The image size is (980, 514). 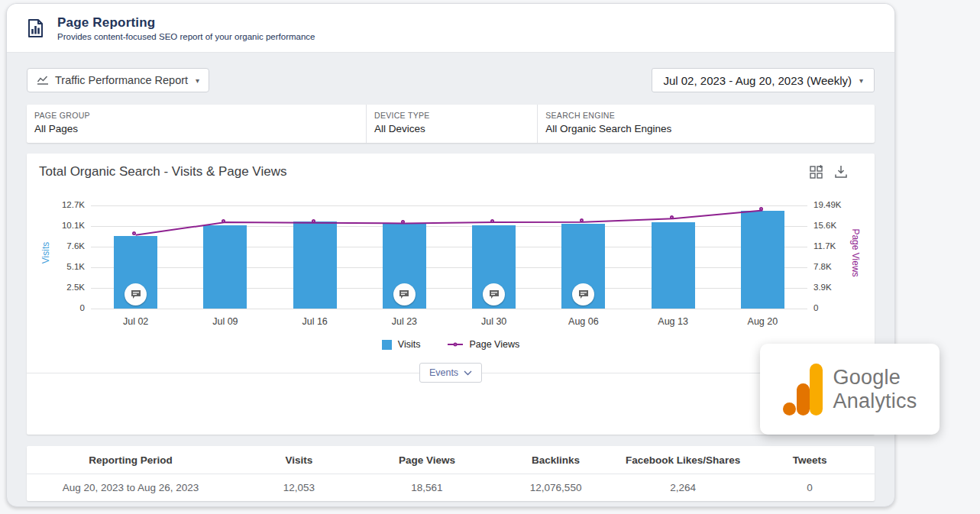 I want to click on right-tick-label: 0, so click(x=816, y=308).